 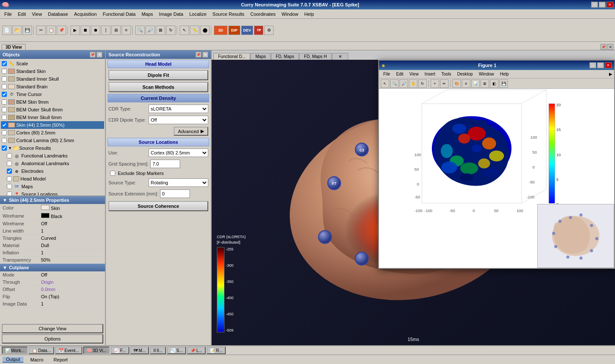 What do you see at coordinates (52, 102) in the screenshot?
I see `object-bem-skin: BEM Skin 9mm` at bounding box center [52, 102].